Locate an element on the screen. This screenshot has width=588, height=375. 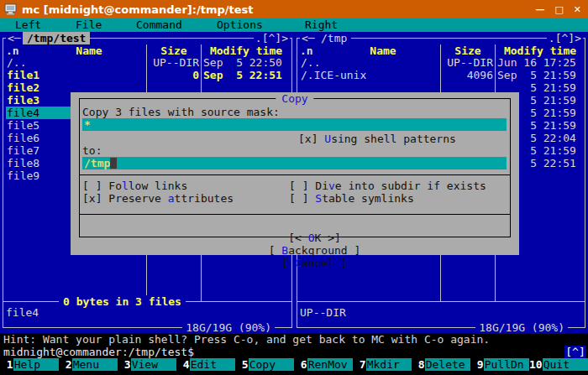
fnkey-renmov: 6RenMov is located at coordinates (323, 364).